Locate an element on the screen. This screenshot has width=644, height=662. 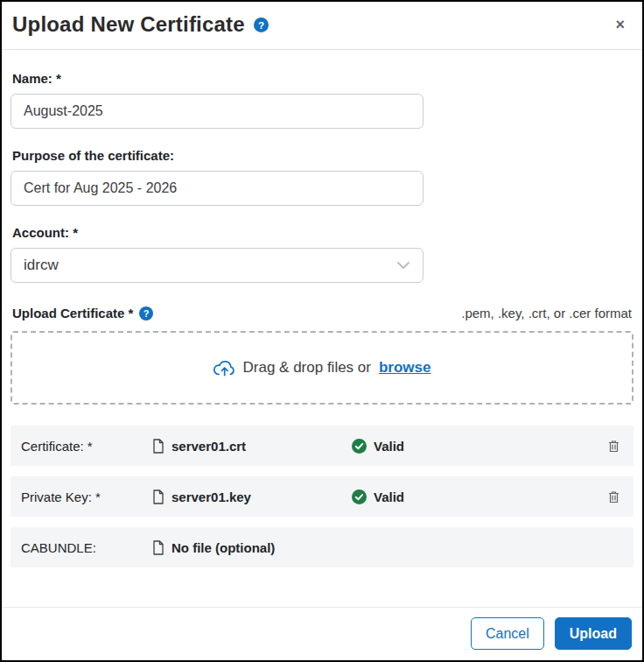
upload-label-row: Upload Certificate * ? .pem, .key, .crt,… is located at coordinates (323, 313).